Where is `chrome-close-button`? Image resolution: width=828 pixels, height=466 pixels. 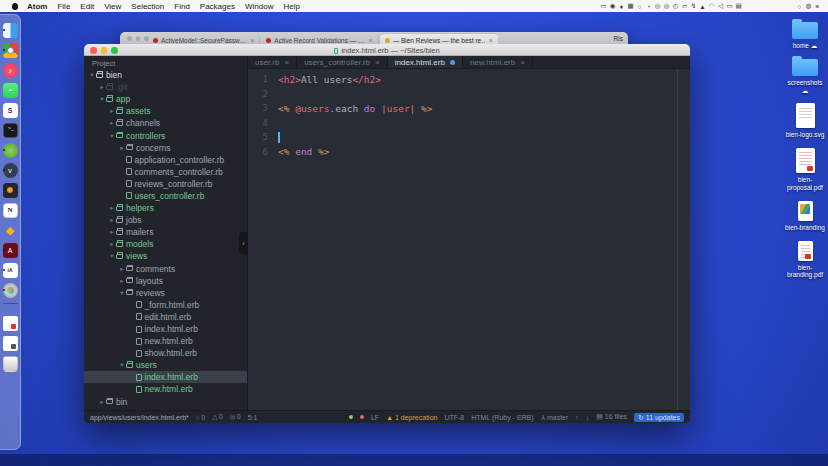
chrome-close-button is located at coordinates (130, 38).